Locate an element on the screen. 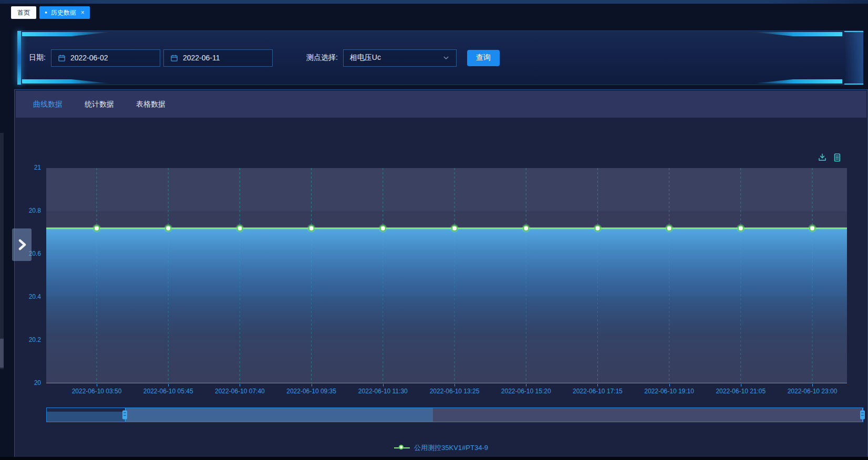 The width and height of the screenshot is (868, 460). download-icon is located at coordinates (822, 158).